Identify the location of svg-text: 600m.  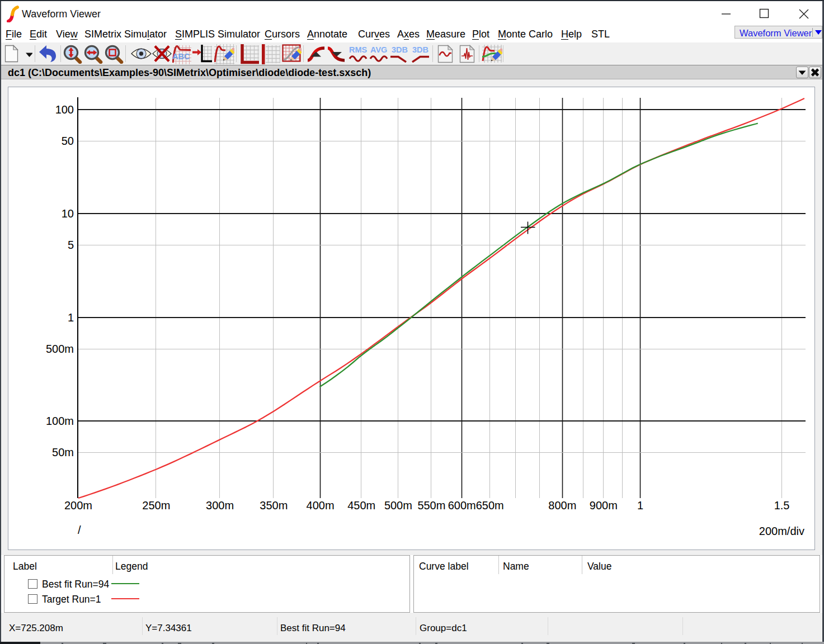
(462, 505).